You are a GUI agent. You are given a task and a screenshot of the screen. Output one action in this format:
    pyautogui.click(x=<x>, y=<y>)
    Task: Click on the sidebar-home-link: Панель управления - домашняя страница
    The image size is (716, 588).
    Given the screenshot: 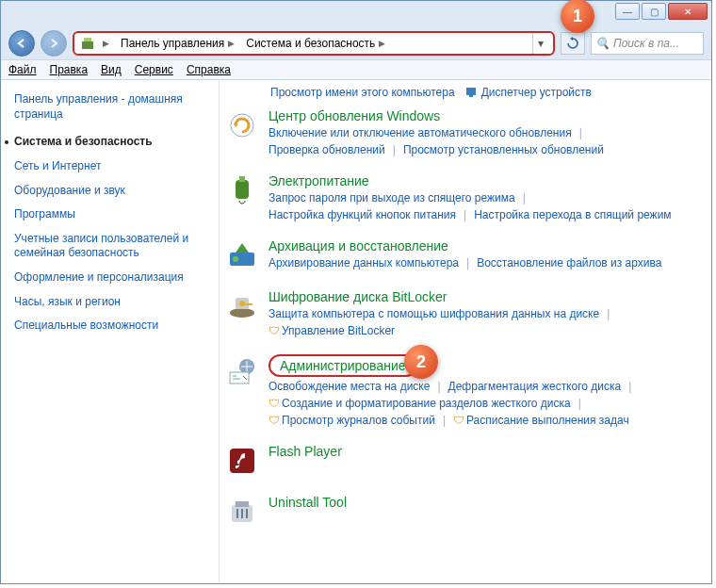 What is the action you would take?
    pyautogui.click(x=109, y=106)
    